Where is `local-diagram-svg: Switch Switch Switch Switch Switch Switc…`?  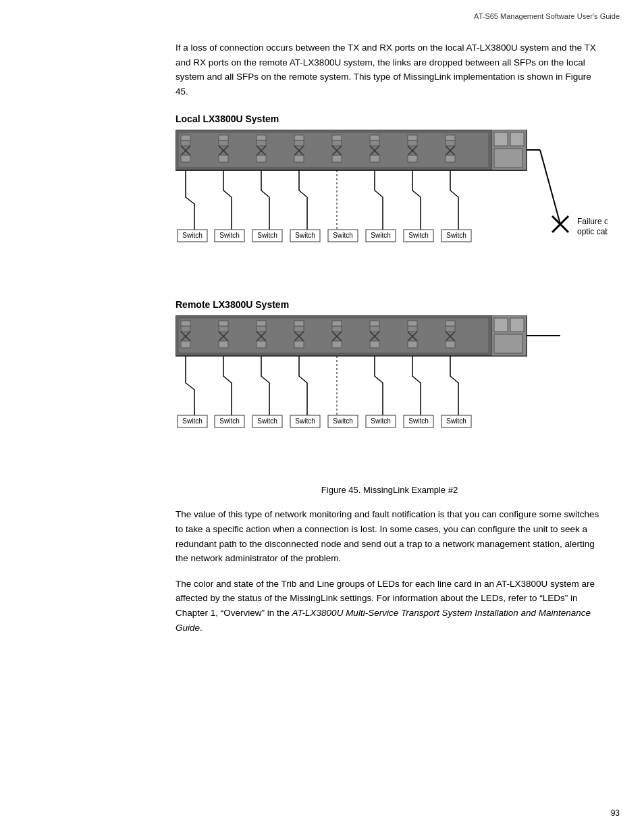 local-diagram-svg: Switch Switch Switch Switch Switch Switc… is located at coordinates (392, 207).